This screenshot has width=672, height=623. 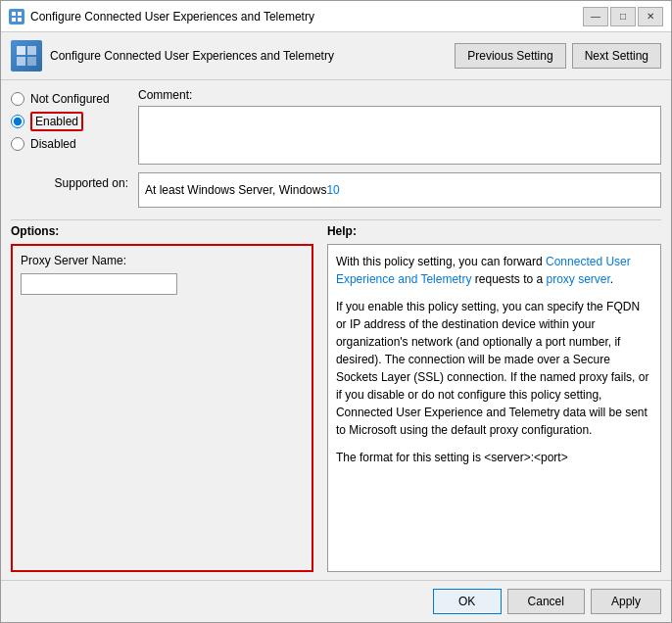 I want to click on minimize-button: —, so click(x=596, y=17).